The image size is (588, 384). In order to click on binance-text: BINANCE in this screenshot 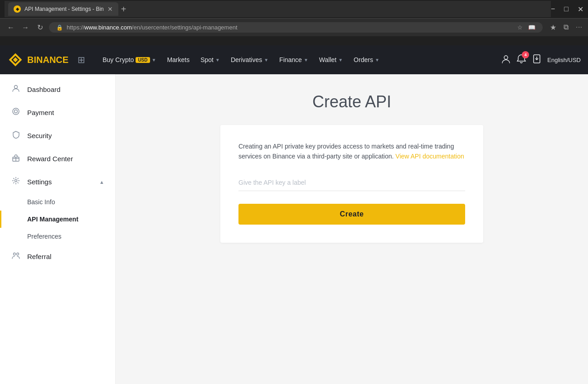, I will do `click(48, 60)`.